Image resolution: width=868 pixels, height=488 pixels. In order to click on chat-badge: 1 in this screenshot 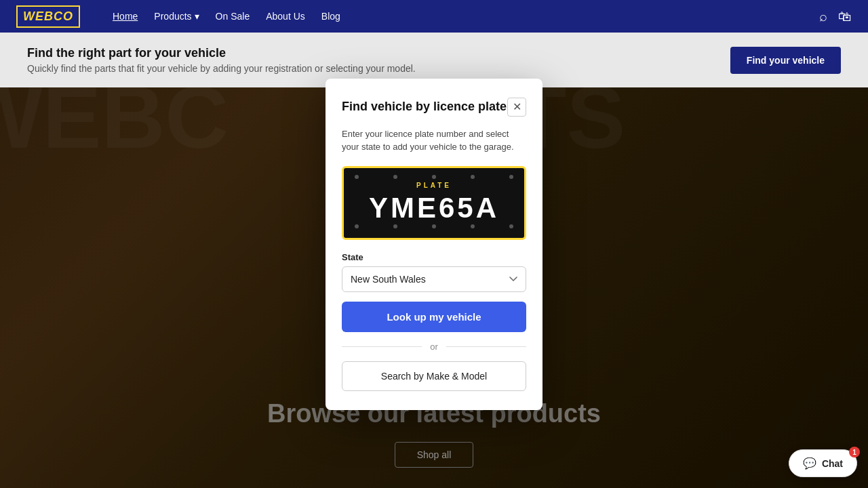, I will do `click(854, 452)`.